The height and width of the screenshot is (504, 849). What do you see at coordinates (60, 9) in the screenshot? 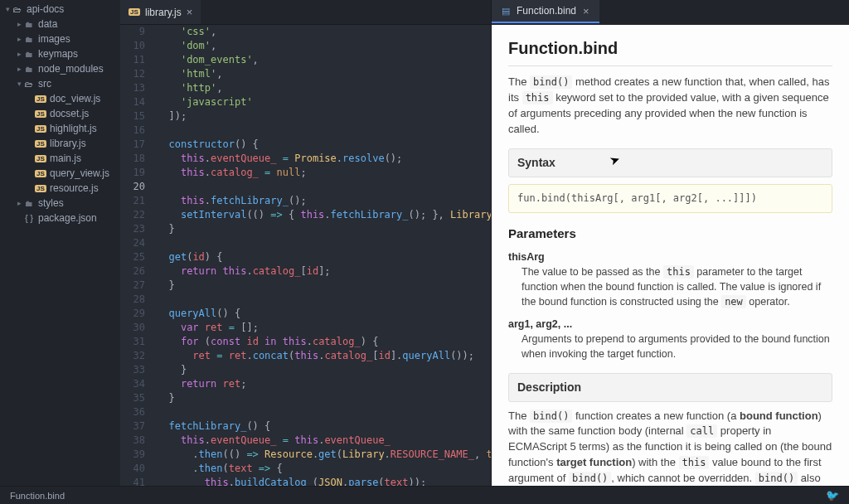
I see `tree-folder: ▾🗁api-docs` at bounding box center [60, 9].